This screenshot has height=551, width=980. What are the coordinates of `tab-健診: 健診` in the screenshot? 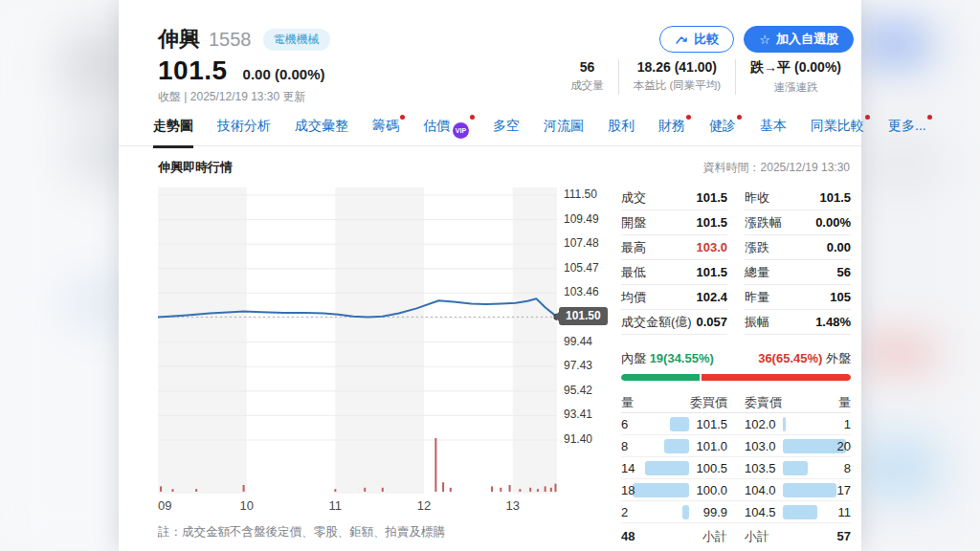 It's located at (723, 128).